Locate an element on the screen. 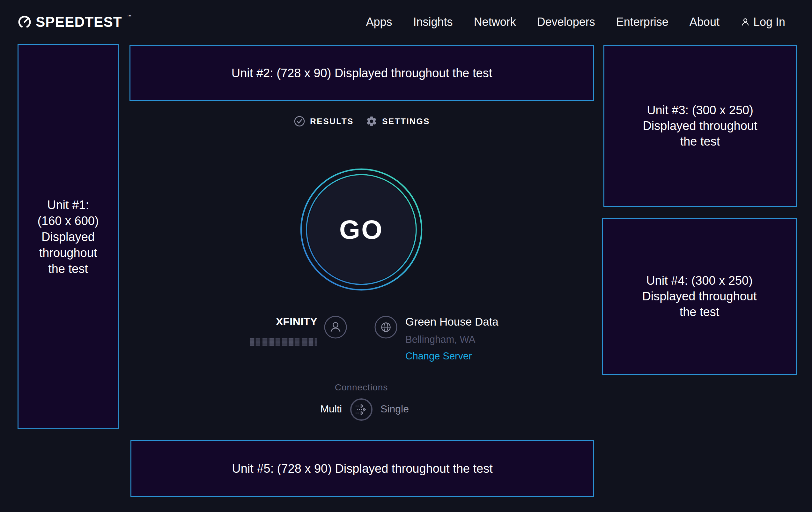  logo-wordmark: SPEEDTEST is located at coordinates (79, 22).